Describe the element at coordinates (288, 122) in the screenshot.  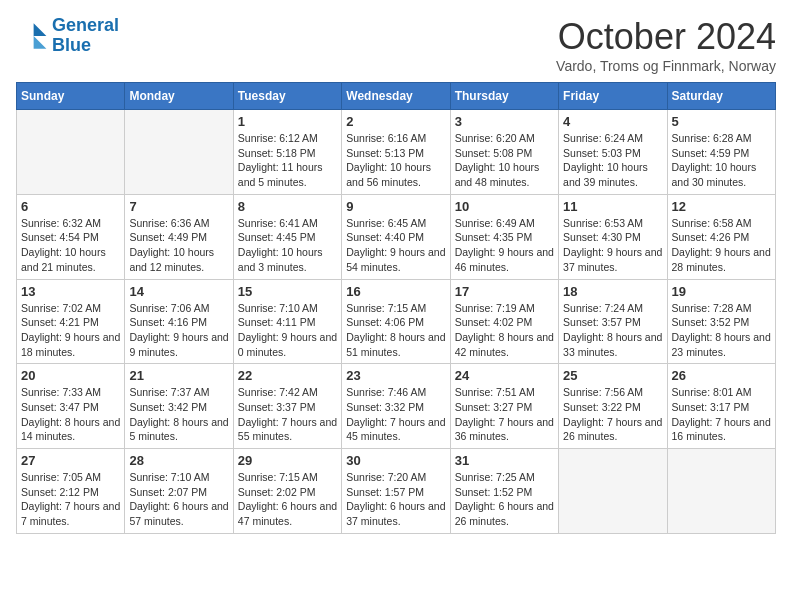
I see `day-number: 1` at that location.